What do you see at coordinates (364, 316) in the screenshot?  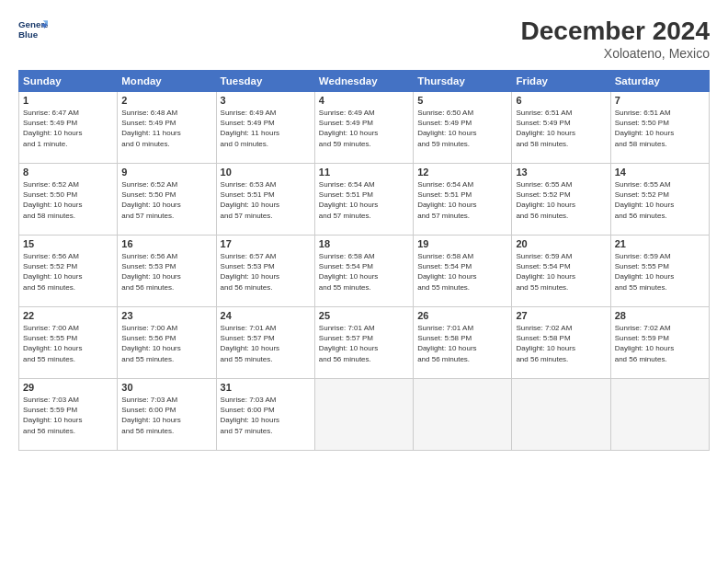 I see `day-number: 25` at bounding box center [364, 316].